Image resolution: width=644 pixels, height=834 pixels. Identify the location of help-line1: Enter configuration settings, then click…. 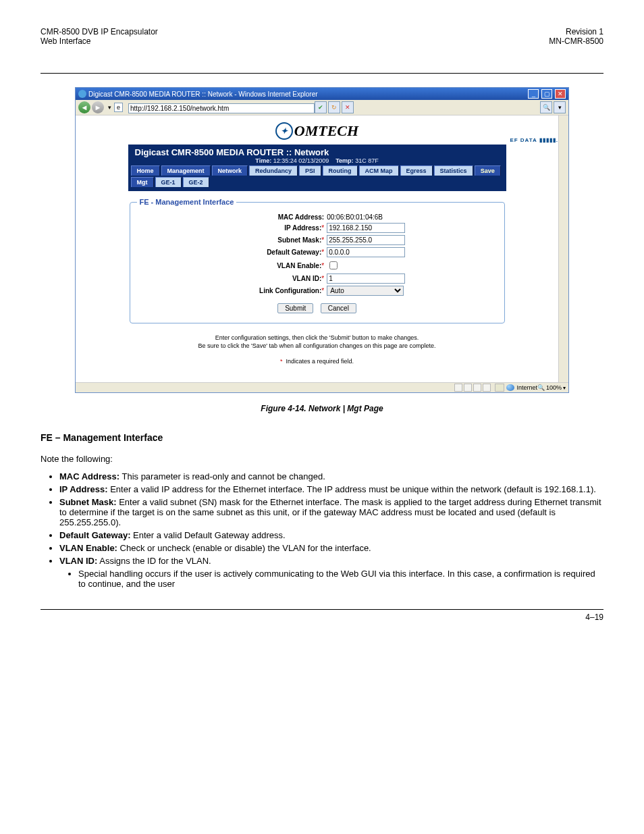
(317, 338).